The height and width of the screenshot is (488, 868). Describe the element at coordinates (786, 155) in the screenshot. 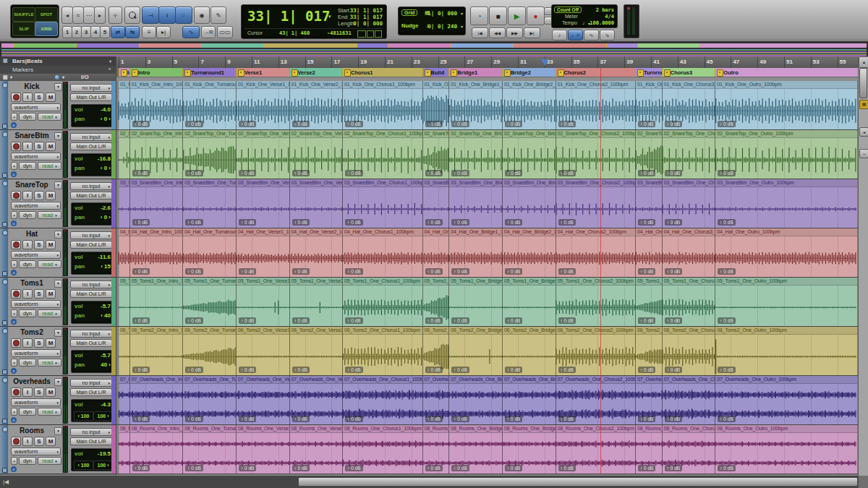

I see `audio-region: 02_SnareTop_One_Outro_100bpm↑ 0 dB` at that location.